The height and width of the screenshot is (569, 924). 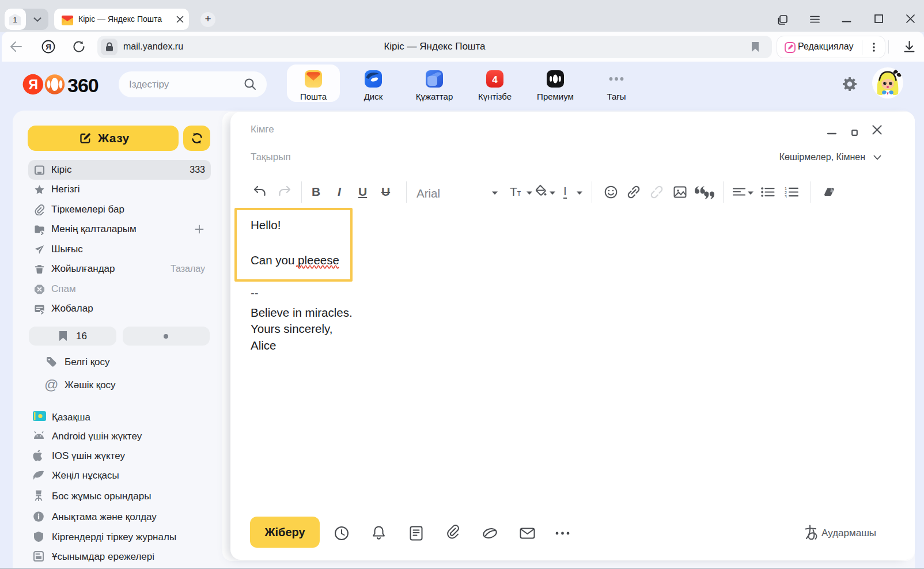 I want to click on svg-text: 3, so click(x=786, y=196).